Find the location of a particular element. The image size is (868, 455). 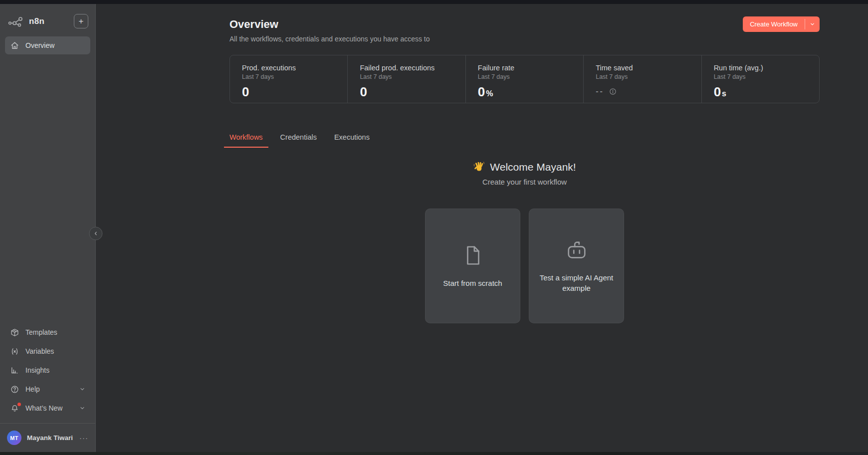

desktop-bottom-edge is located at coordinates (434, 454).